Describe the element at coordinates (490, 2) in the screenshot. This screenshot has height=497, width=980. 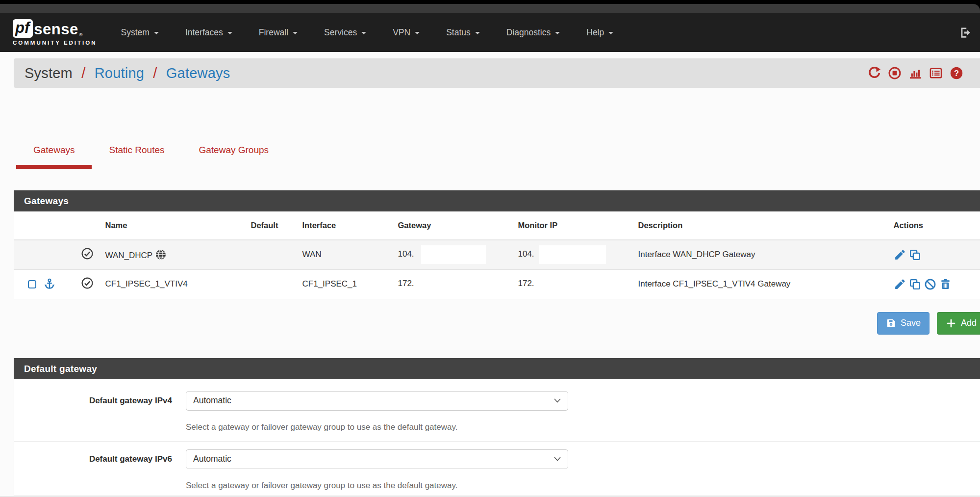
I see `window-chrome-top` at that location.